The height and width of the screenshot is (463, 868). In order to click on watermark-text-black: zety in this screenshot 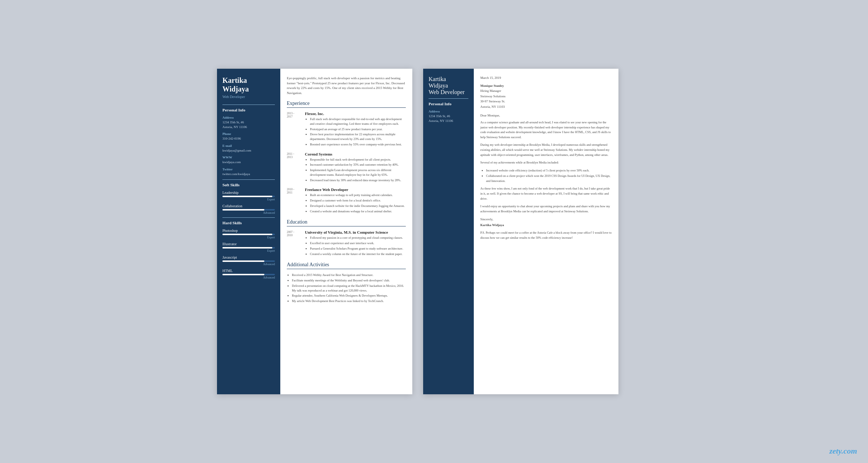, I will do `click(835, 451)`.